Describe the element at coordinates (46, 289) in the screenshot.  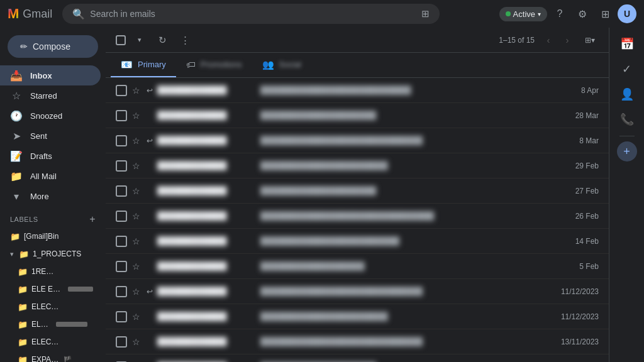
I see `label-ele1-text: ELE E…` at that location.